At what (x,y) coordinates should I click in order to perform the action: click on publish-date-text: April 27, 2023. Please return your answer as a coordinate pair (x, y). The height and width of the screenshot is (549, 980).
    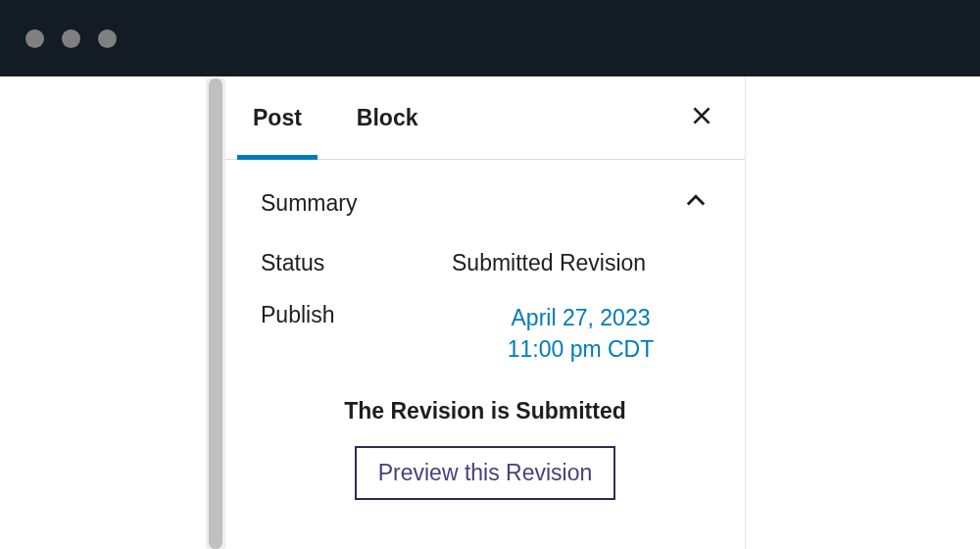
    Looking at the image, I should click on (581, 318).